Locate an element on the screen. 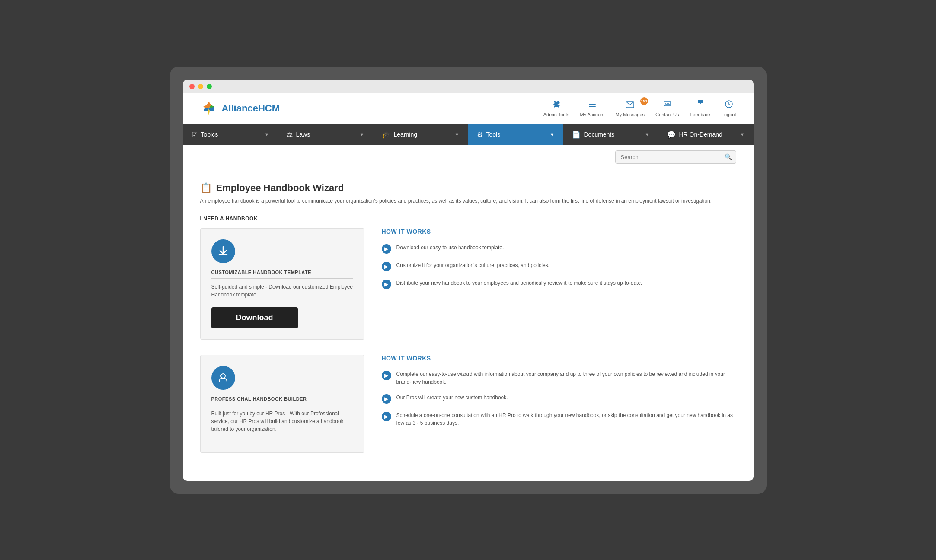 Image resolution: width=936 pixels, height=560 pixels. nav-learning: 🎓 Learning ▼ is located at coordinates (421, 135).